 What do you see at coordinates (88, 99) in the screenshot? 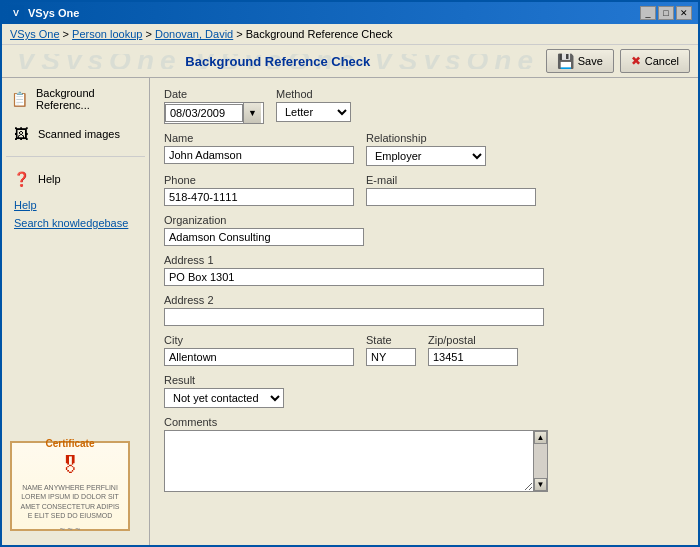
I see `sidebar-item-background-ref-label: Background Referenc...` at bounding box center [88, 99].